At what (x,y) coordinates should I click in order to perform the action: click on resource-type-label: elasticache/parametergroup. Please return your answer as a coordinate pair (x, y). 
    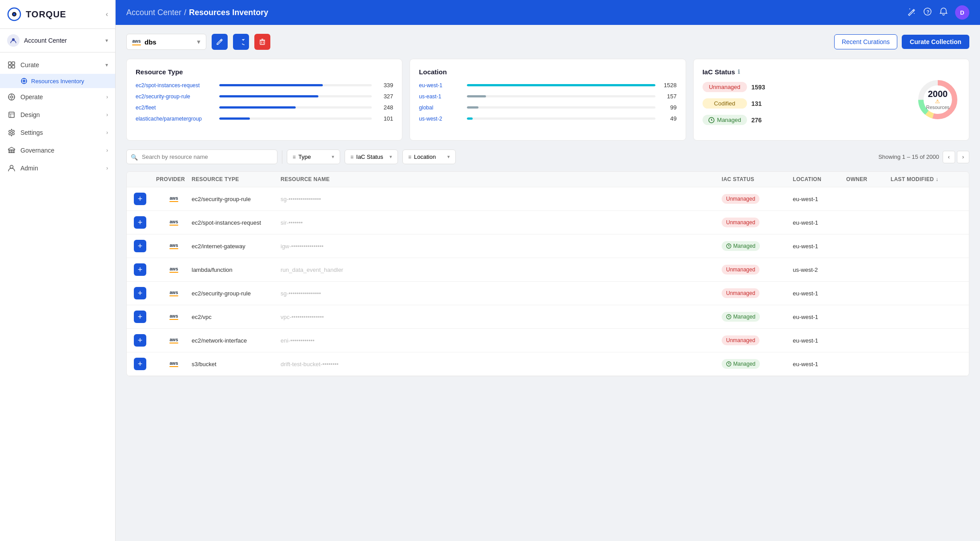
    Looking at the image, I should click on (176, 119).